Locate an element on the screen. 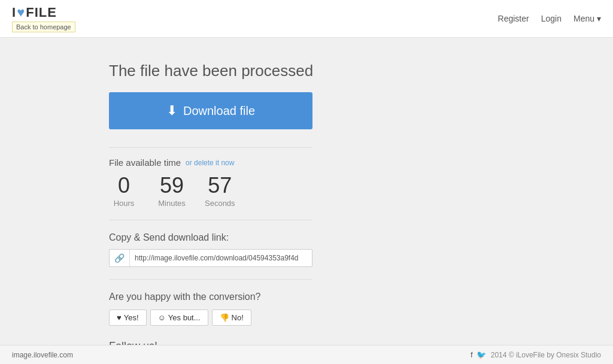 This screenshot has width=613, height=364. logo-i: I is located at coordinates (14, 13).